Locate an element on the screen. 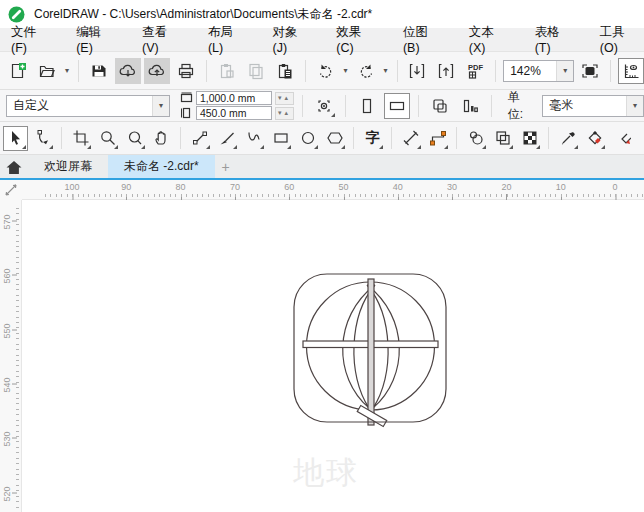  undo-dropdown-caret: ▾ is located at coordinates (346, 70).